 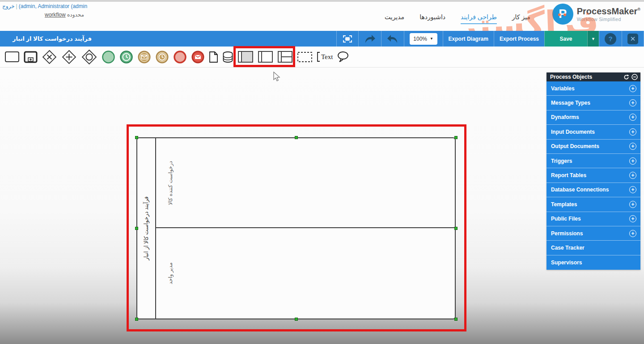 What do you see at coordinates (305, 57) in the screenshot?
I see `group-shape-button` at bounding box center [305, 57].